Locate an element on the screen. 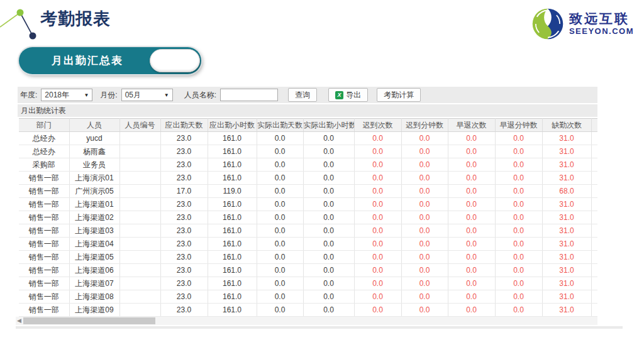  scroll-left-arrow-icon: ◀ is located at coordinates (20, 321).